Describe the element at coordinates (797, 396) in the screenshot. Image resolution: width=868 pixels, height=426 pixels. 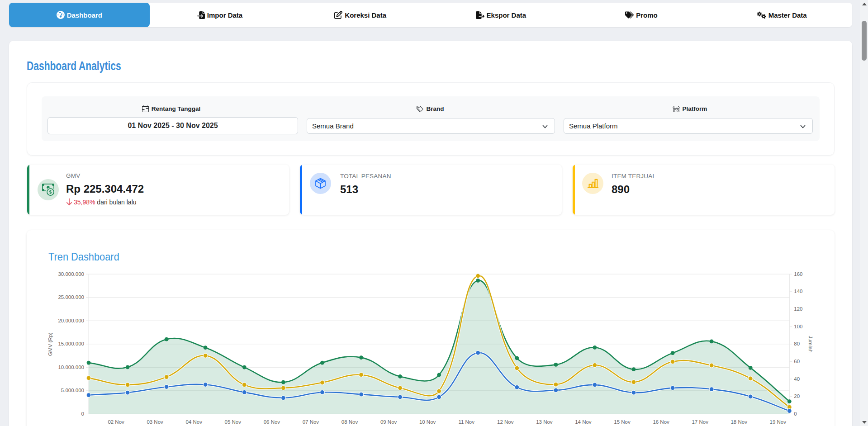
I see `svg-text: 20` at that location.